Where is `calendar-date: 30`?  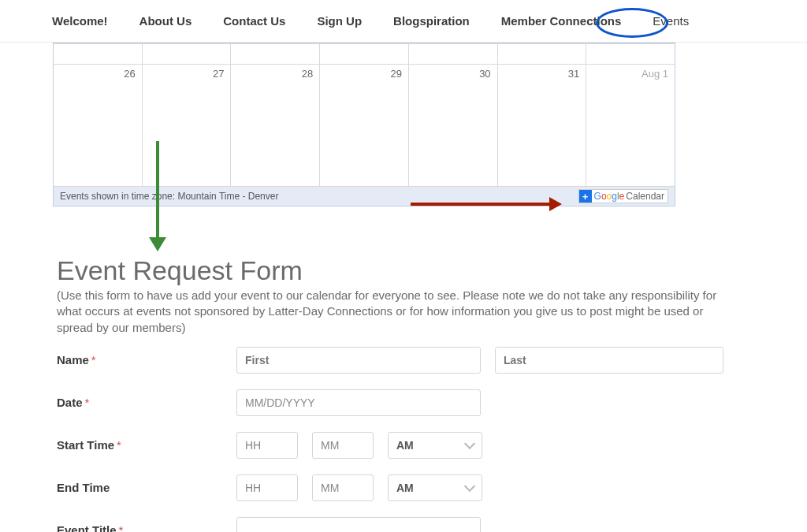 calendar-date: 30 is located at coordinates (485, 74).